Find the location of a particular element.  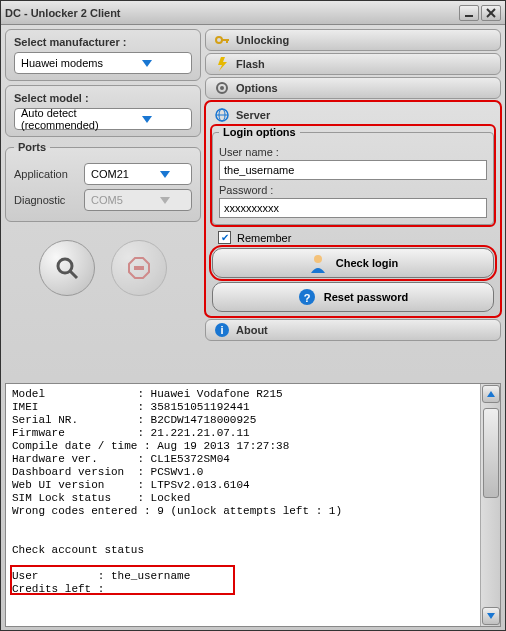

check-login-label: Check login is located at coordinates (367, 263).